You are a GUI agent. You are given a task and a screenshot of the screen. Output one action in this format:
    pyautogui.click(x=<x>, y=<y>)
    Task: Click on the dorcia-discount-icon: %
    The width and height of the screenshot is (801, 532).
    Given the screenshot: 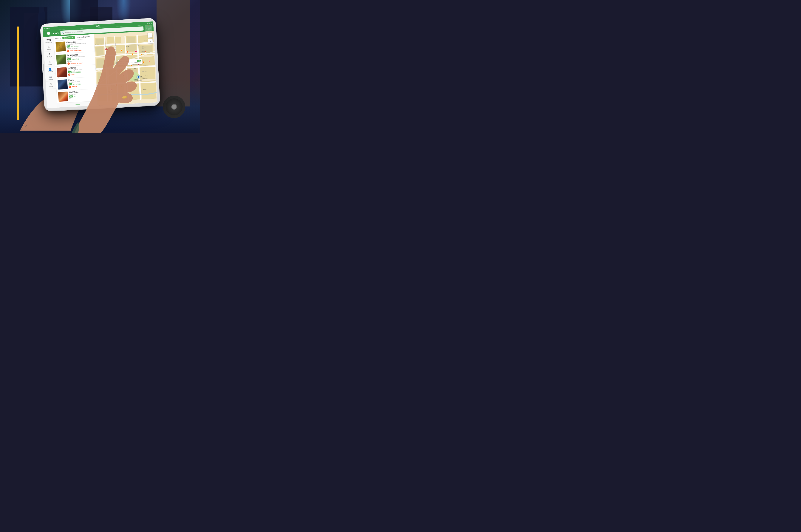 What is the action you would take?
    pyautogui.click(x=69, y=75)
    